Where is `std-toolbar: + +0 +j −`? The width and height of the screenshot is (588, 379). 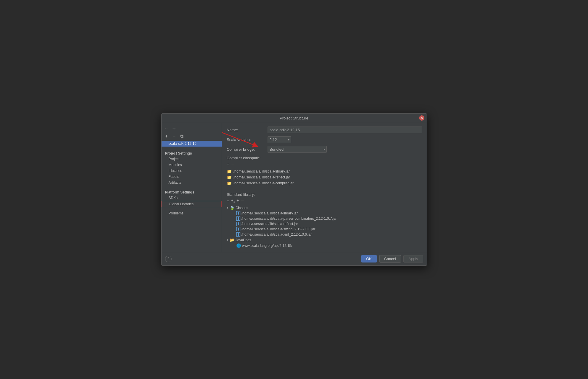
std-toolbar: + +0 +j − is located at coordinates (324, 201).